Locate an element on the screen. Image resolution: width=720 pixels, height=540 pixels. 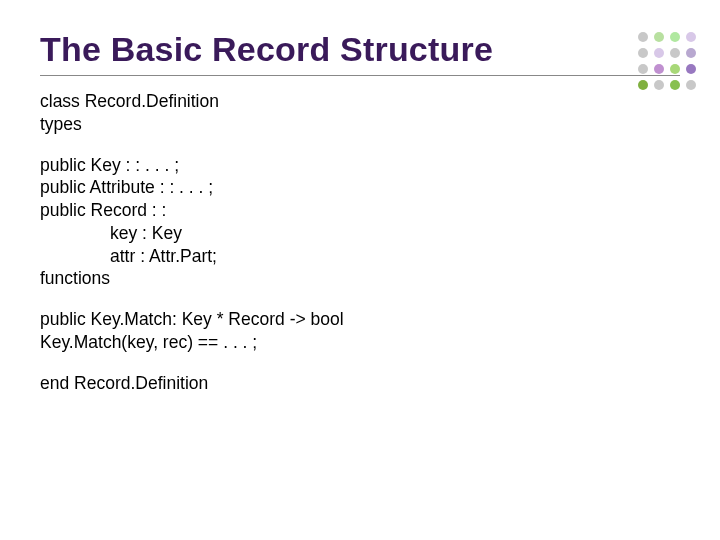
slide-title: The Basic Record Structure is located at coordinates (360, 50).